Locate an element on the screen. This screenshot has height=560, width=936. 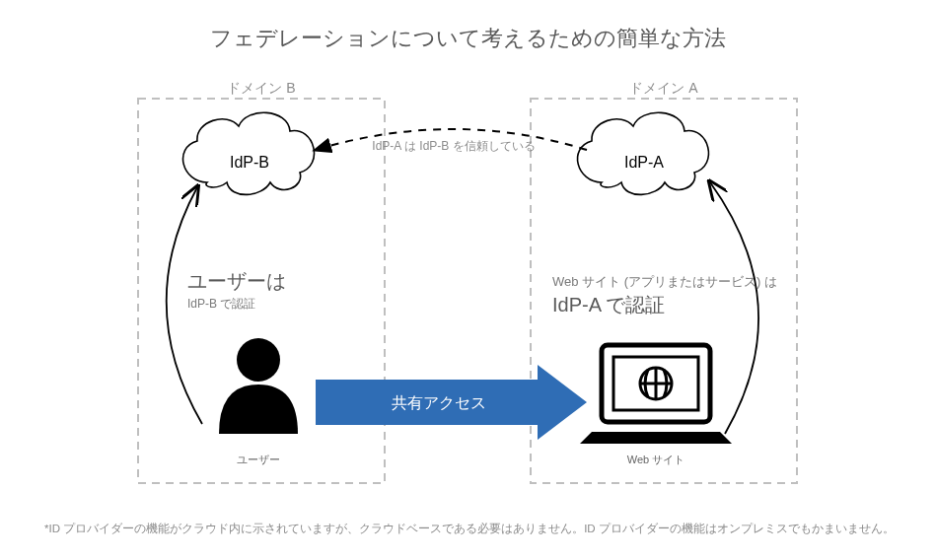
footnote: *ID プロバイダーの機能がクラウド内に示されていますが、クラウドベースである必… is located at coordinates (469, 528).